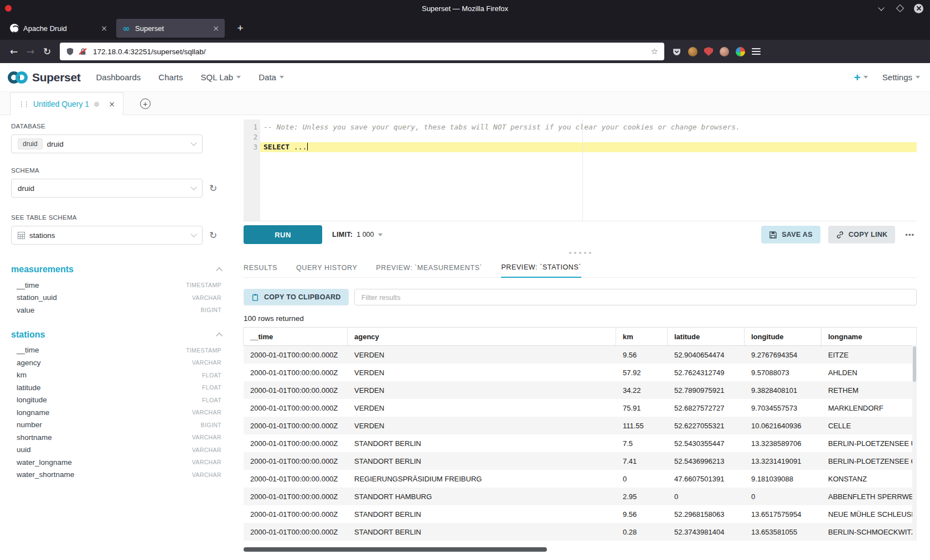  I want to click on table-cell: 10.0621640936, so click(783, 426).